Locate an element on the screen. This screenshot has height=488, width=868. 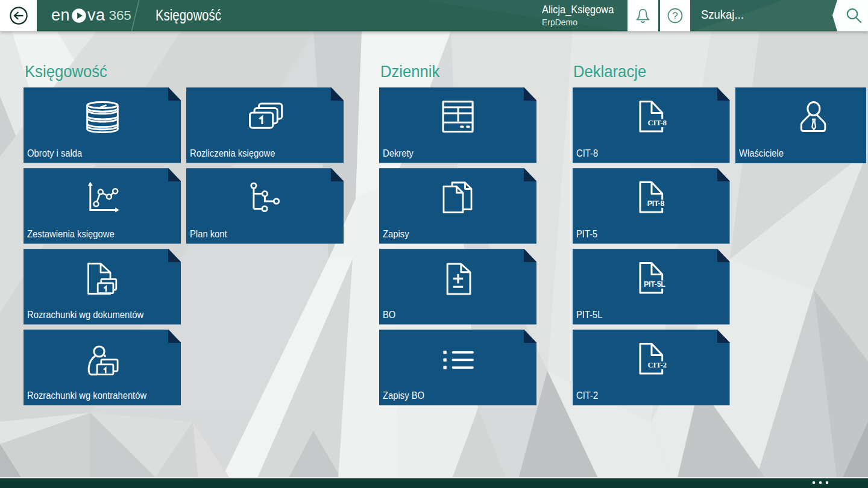
svg-text: PIT-5L is located at coordinates (655, 284).